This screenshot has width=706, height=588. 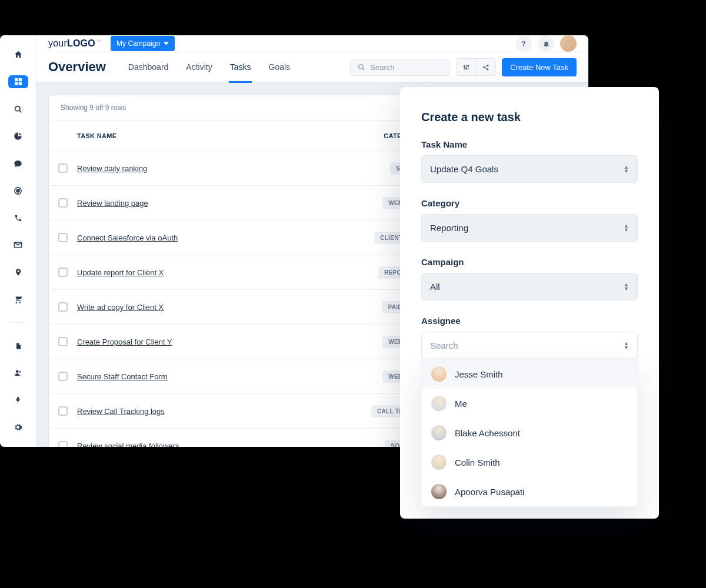 What do you see at coordinates (121, 412) in the screenshot?
I see `task-link: Review Call Tracking logs` at bounding box center [121, 412].